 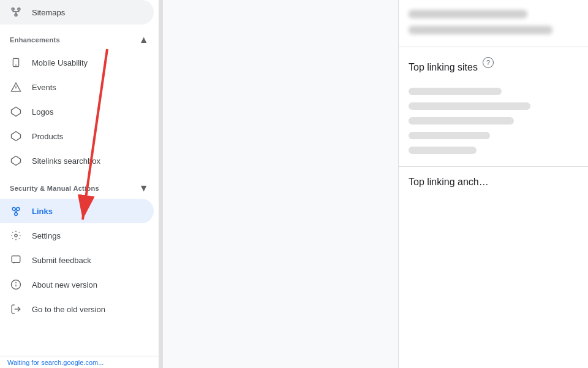 What do you see at coordinates (16, 309) in the screenshot?
I see `exit-icon` at bounding box center [16, 309].